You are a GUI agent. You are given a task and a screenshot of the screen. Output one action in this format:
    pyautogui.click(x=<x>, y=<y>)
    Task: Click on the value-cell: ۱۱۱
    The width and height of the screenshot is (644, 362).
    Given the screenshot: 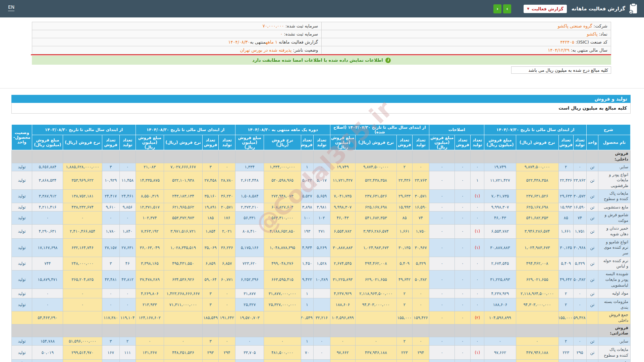 What is the action you would take?
    pyautogui.click(x=127, y=353)
    